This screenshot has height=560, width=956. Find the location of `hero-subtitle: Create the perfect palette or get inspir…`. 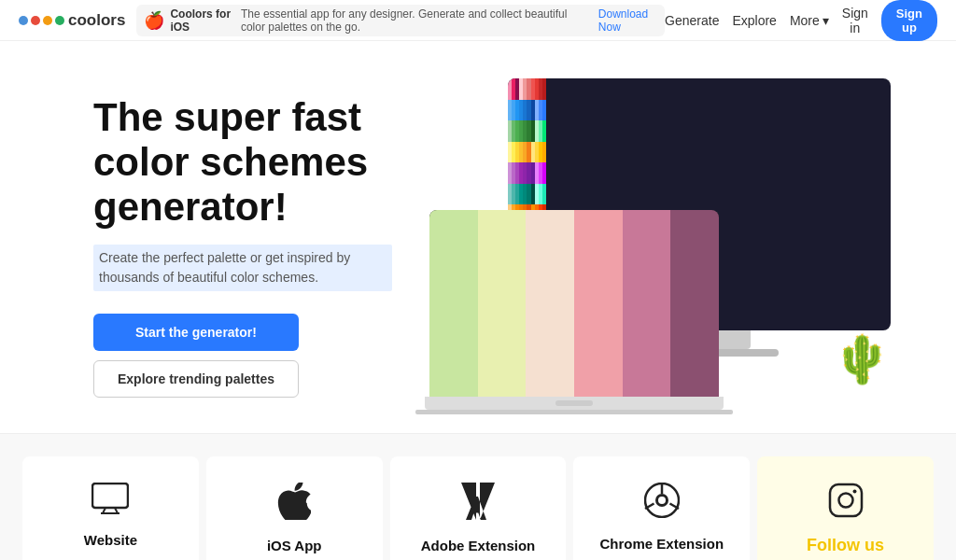

hero-subtitle: Create the perfect palette or get inspir… is located at coordinates (243, 268).